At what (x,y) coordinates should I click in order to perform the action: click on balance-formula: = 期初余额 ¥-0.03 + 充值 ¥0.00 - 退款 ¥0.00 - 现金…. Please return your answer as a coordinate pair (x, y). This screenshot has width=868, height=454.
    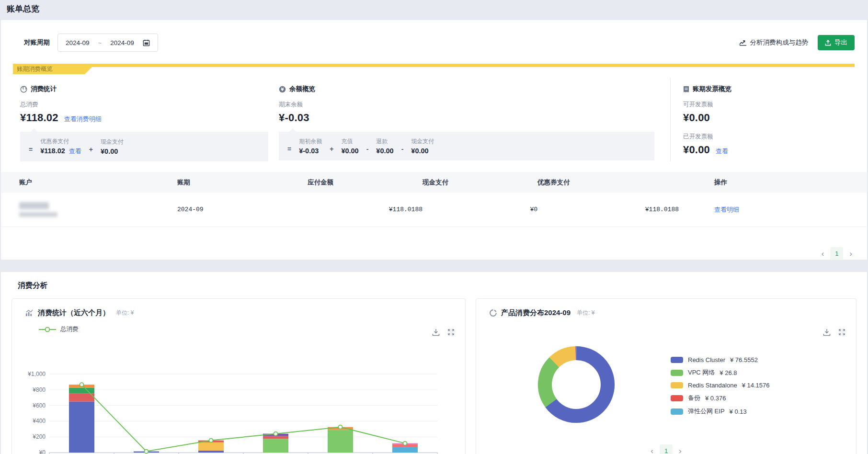
    Looking at the image, I should click on (467, 146).